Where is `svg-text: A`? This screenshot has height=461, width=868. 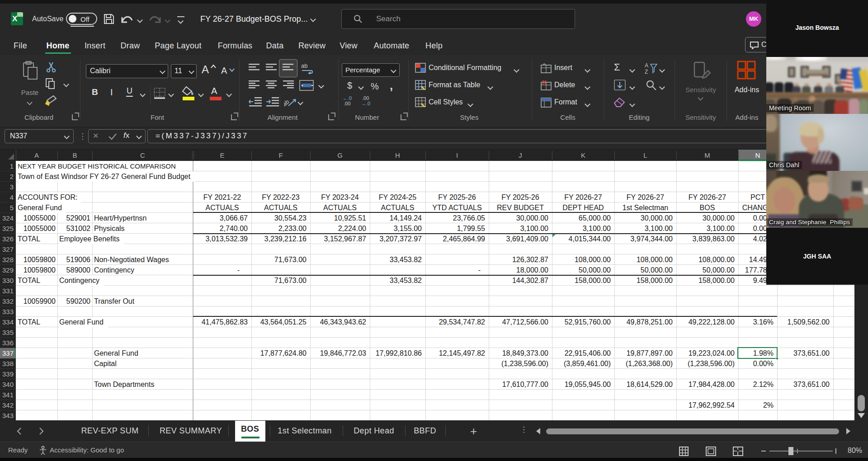
svg-text: A is located at coordinates (646, 66).